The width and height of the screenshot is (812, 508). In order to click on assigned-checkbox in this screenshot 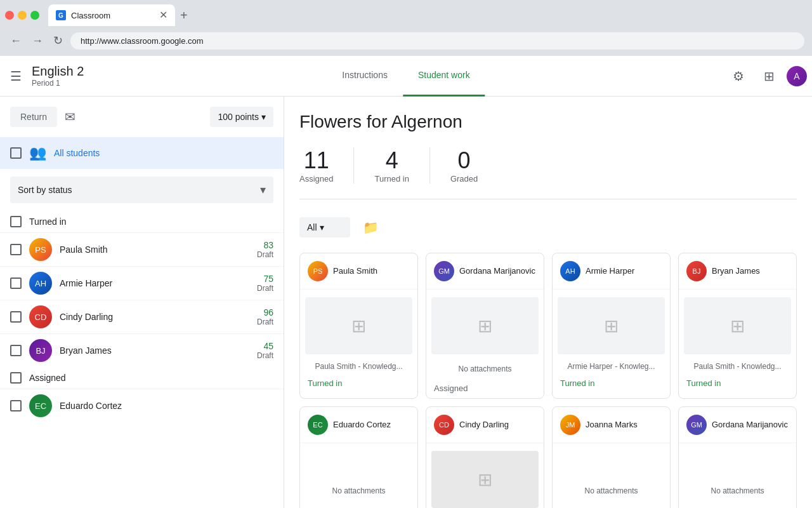, I will do `click(16, 378)`.